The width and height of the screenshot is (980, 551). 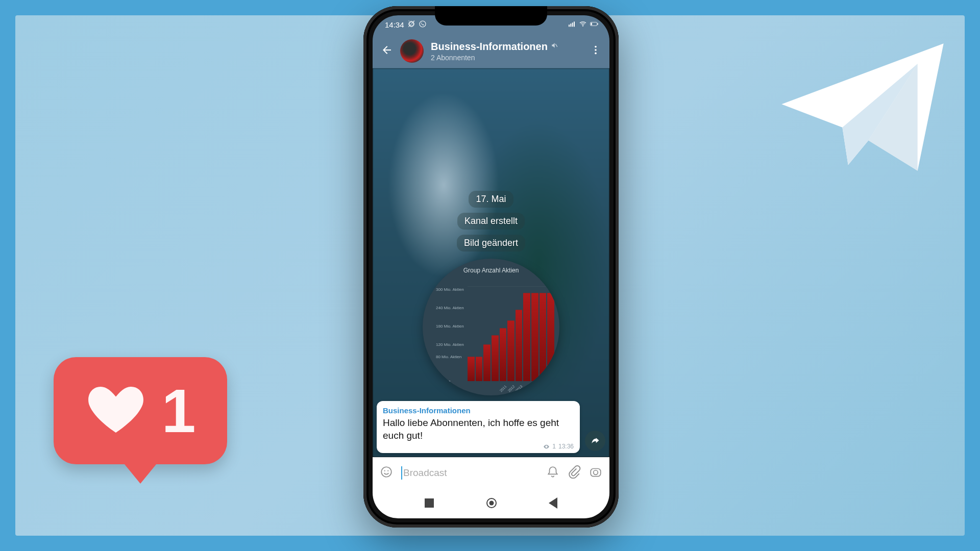 I want to click on system-message: Kanal erstellt, so click(x=491, y=221).